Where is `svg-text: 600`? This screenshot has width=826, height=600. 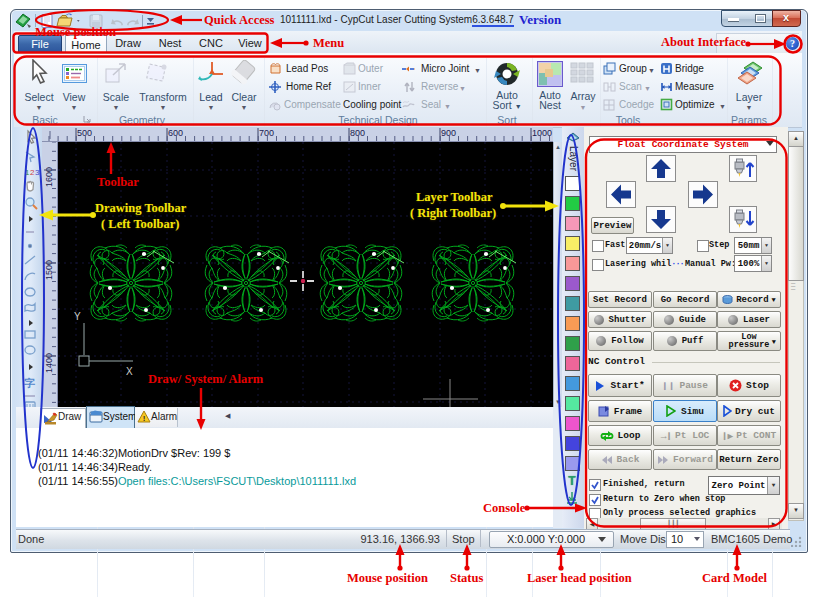
svg-text: 600 is located at coordinates (176, 133).